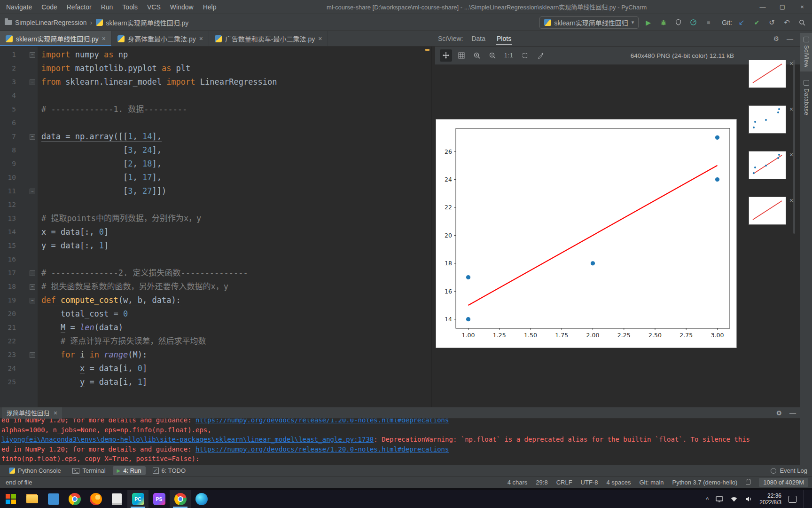 The height and width of the screenshot is (508, 812). What do you see at coordinates (541, 483) in the screenshot?
I see `status-item: 29:8` at bounding box center [541, 483].